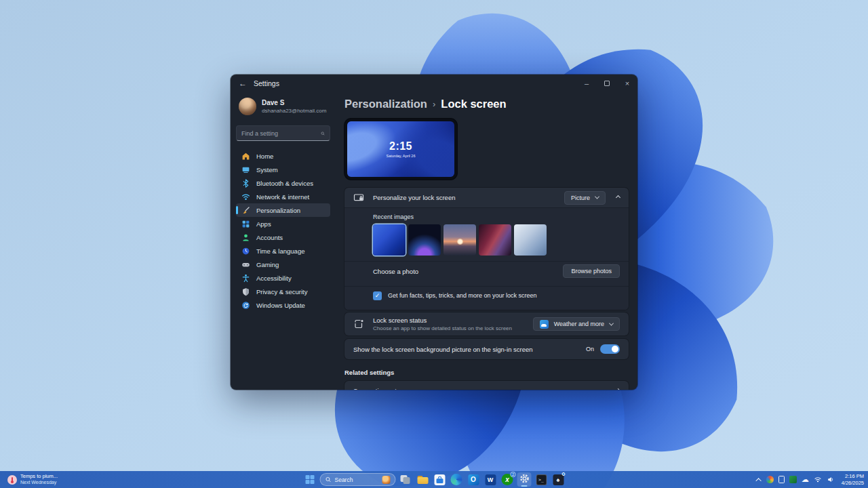 This screenshot has height=488, width=868. I want to click on sidebar-item-system: System, so click(283, 169).